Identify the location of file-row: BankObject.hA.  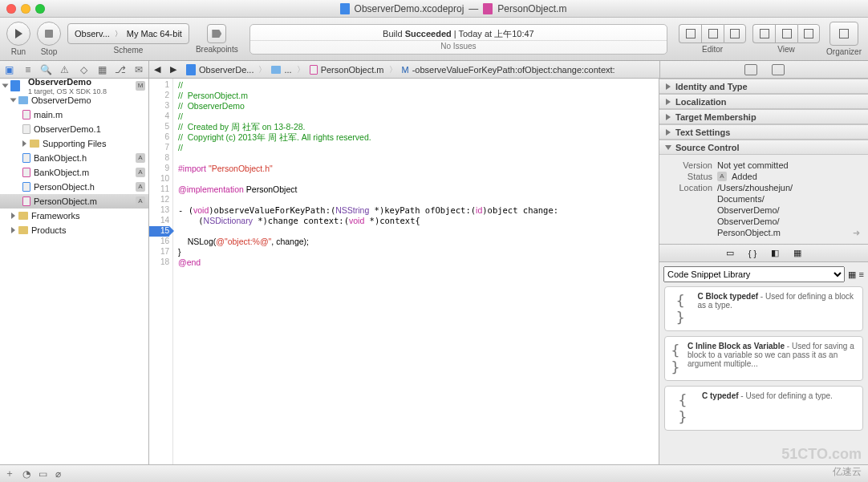
(74, 158).